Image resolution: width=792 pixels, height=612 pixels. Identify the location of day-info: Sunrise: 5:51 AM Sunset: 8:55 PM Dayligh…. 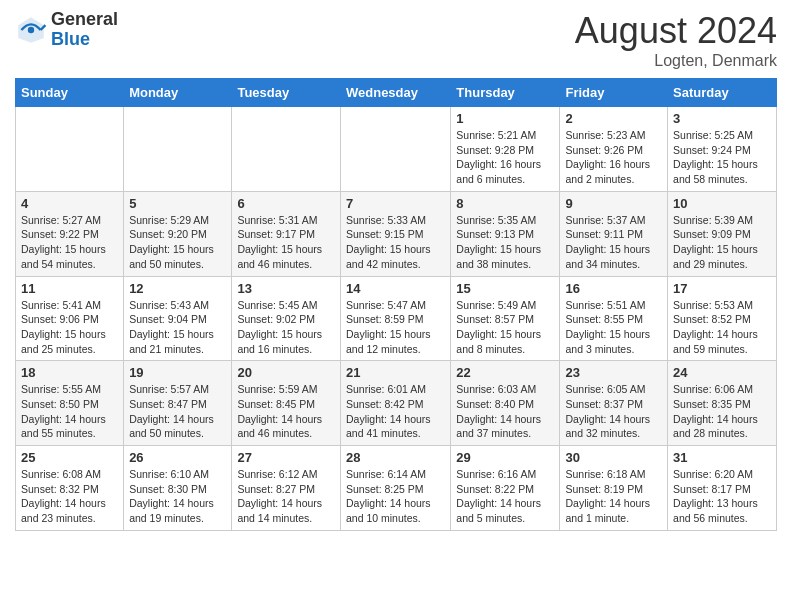
(614, 328).